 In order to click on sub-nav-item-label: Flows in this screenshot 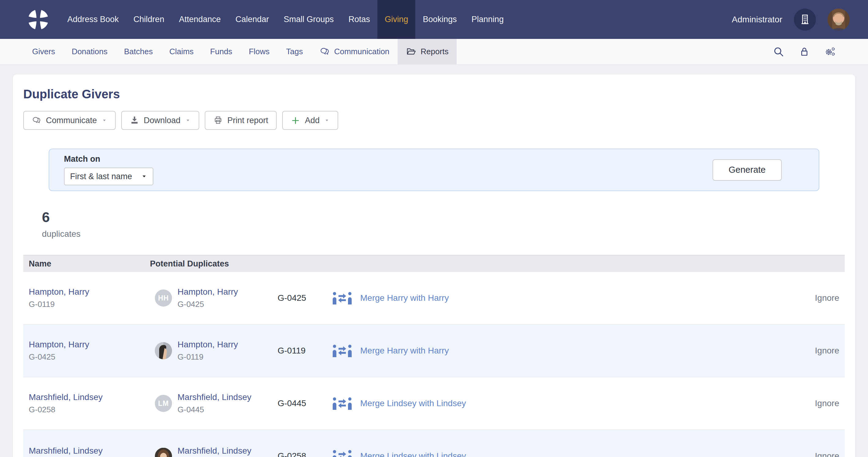, I will do `click(259, 52)`.